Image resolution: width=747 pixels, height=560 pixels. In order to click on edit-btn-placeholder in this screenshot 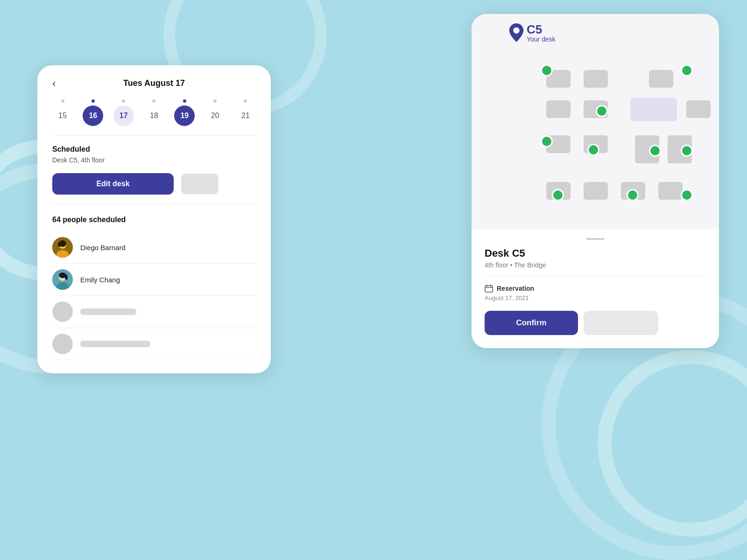, I will do `click(200, 184)`.